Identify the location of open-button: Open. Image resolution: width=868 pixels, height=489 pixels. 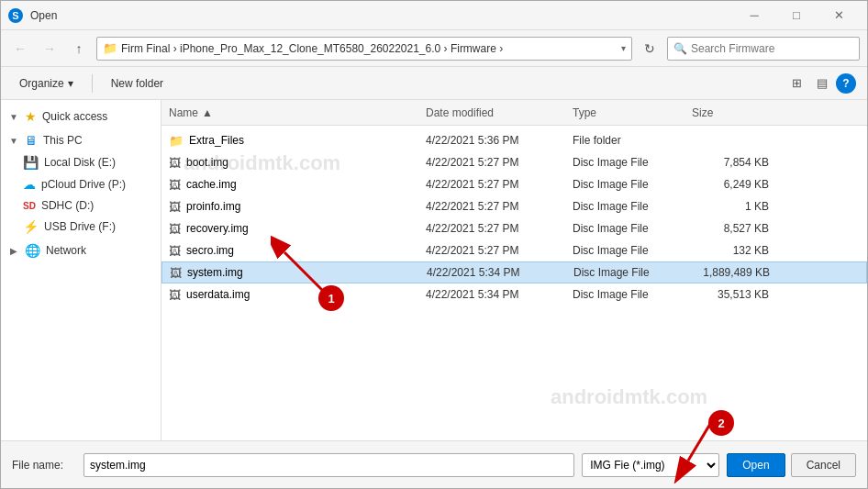
(756, 465).